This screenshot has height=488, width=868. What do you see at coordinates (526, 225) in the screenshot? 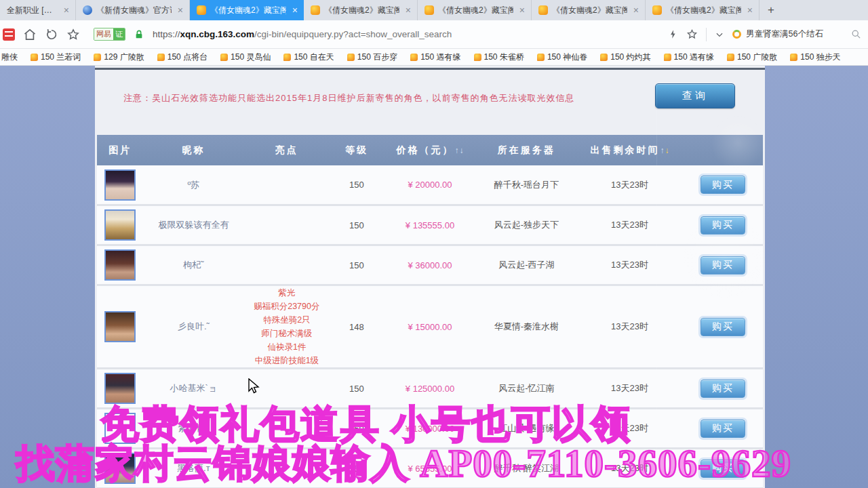
I see `server-cell: 风云起-独步天下` at bounding box center [526, 225].